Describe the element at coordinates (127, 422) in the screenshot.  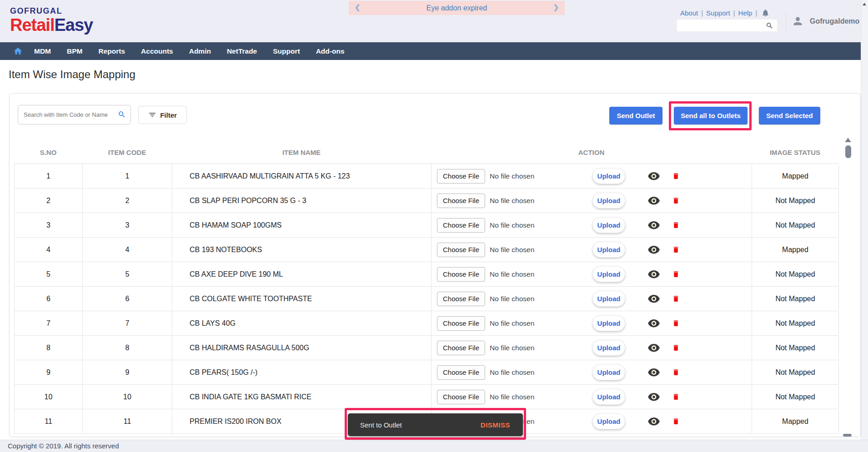
I see `item-code-cell: 11` at that location.